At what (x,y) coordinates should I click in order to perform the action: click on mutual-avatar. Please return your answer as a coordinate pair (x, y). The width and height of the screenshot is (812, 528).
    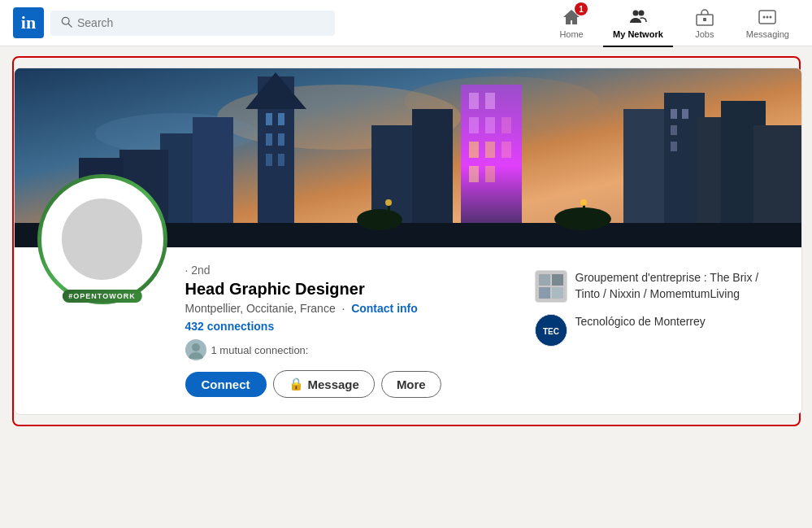
    Looking at the image, I should click on (196, 350).